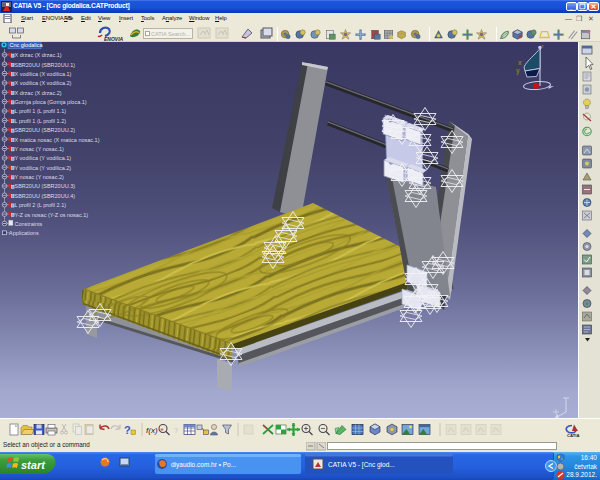 The width and height of the screenshot is (600, 480). I want to click on svg-text: SBR20UU (SBR20UU.1), so click(46, 65).